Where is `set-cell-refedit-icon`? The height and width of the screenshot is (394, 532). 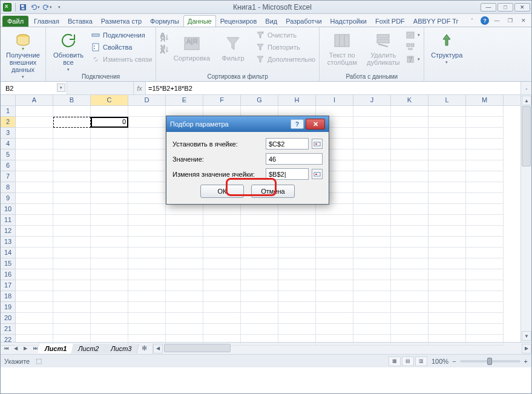 set-cell-refedit-icon is located at coordinates (317, 144).